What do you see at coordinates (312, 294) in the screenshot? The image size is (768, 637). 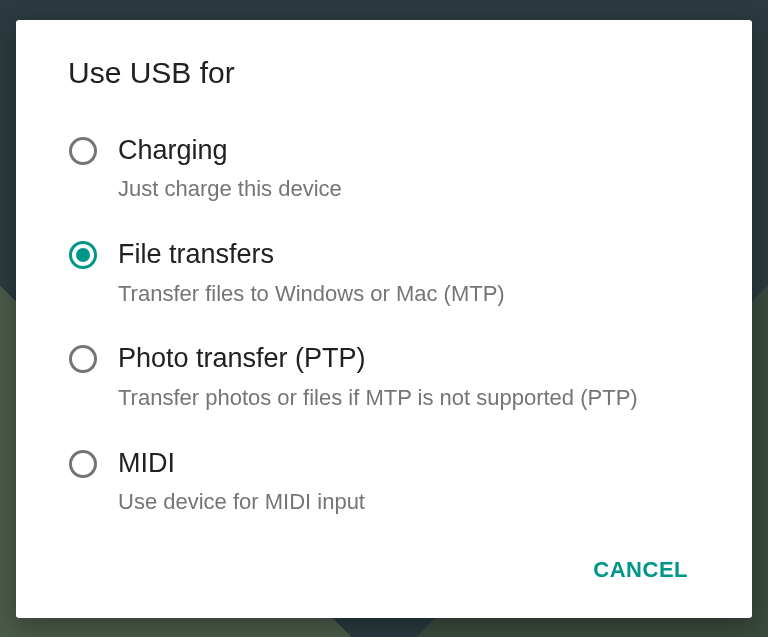 I see `option-description: Transfer files to Windows or Mac (MTP)` at bounding box center [312, 294].